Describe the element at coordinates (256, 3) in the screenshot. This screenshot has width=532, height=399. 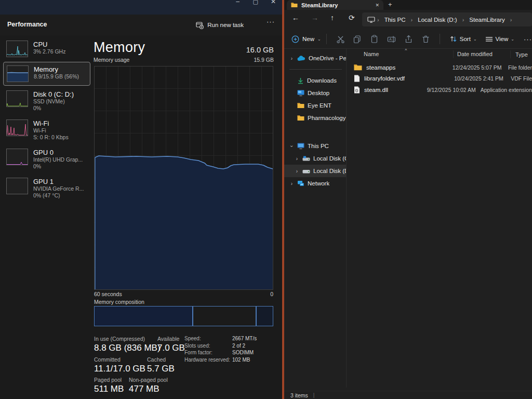
I see `maximize-icon: ▢` at that location.